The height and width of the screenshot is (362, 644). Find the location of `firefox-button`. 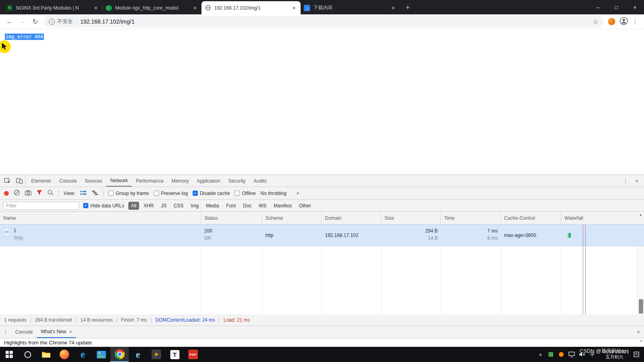

firefox-button is located at coordinates (64, 354).